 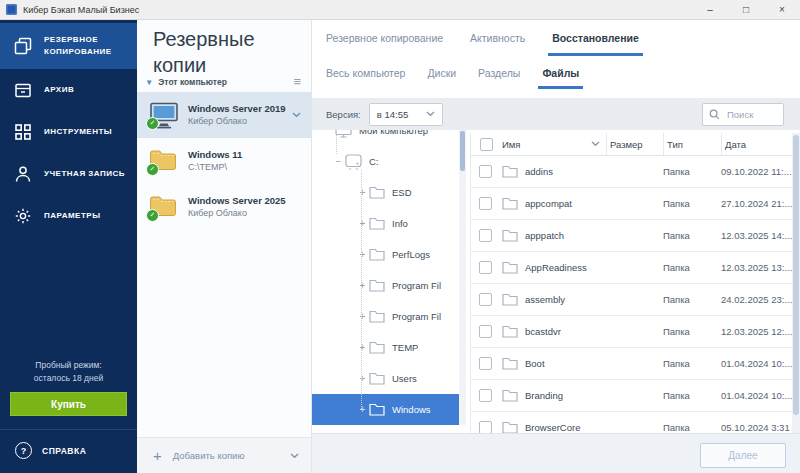 What do you see at coordinates (68, 372) in the screenshot?
I see `trial-status: Пробный режим: осталось 18 дней` at bounding box center [68, 372].